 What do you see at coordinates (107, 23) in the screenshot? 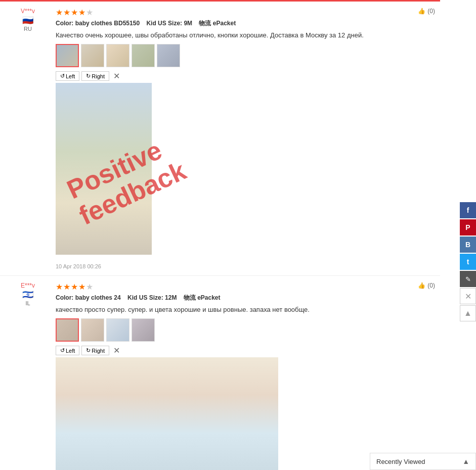
I see `color-value: baby clothes BD55150` at bounding box center [107, 23].